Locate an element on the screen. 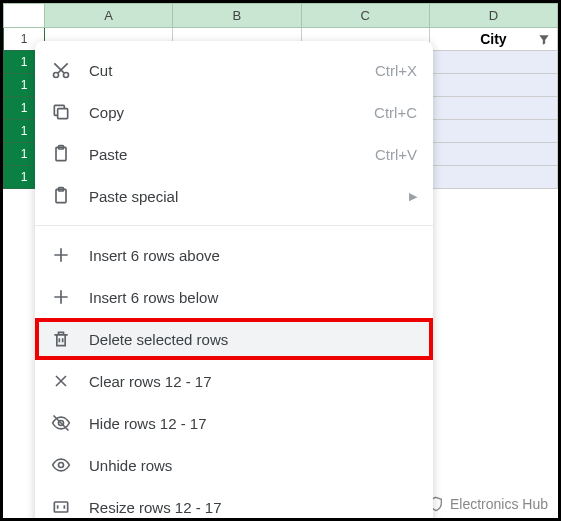  menu-label: Unhide rows is located at coordinates (253, 466).